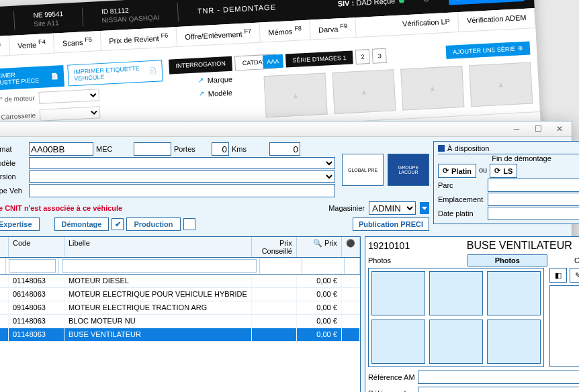 Image resolution: width=579 pixels, height=392 pixels. What do you see at coordinates (389, 246) in the screenshot?
I see `detail-code: 19210101` at bounding box center [389, 246].